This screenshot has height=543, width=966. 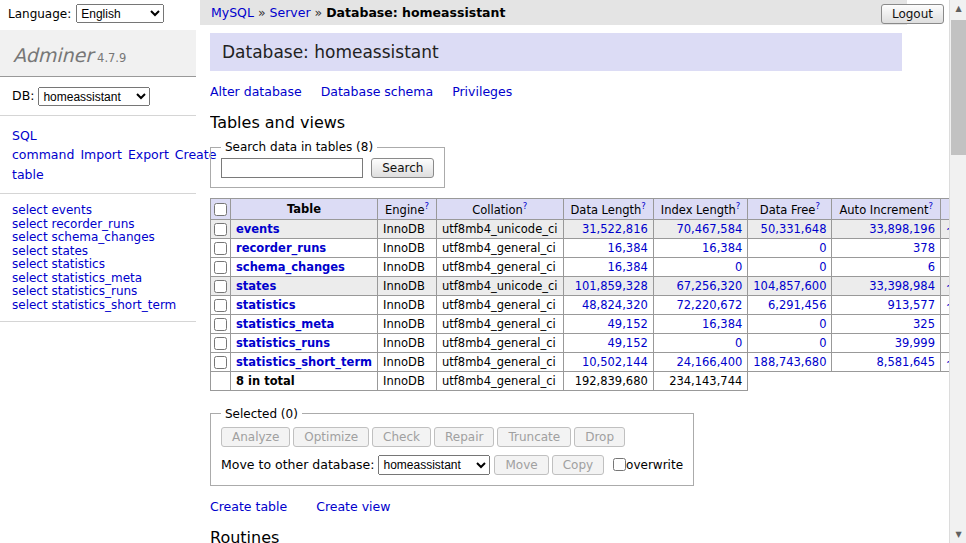 I want to click on table-link-recorder-runs: recorder_runs, so click(x=281, y=248).